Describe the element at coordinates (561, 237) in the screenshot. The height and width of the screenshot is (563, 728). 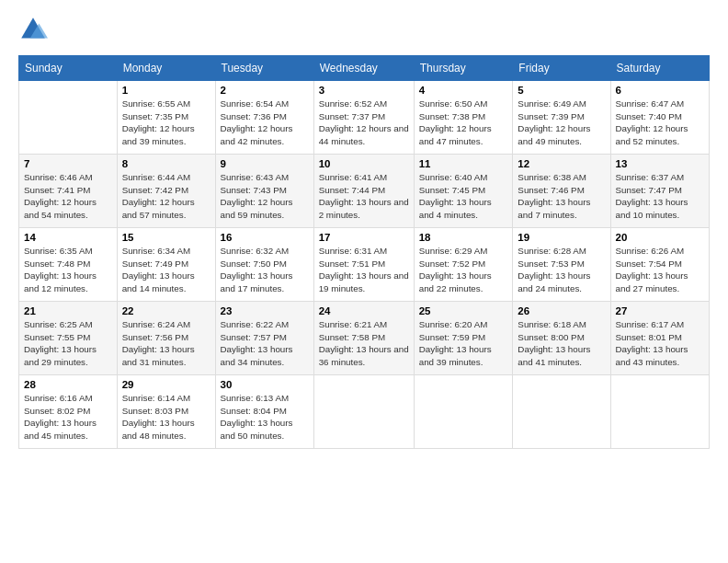
I see `day-number: 19` at that location.